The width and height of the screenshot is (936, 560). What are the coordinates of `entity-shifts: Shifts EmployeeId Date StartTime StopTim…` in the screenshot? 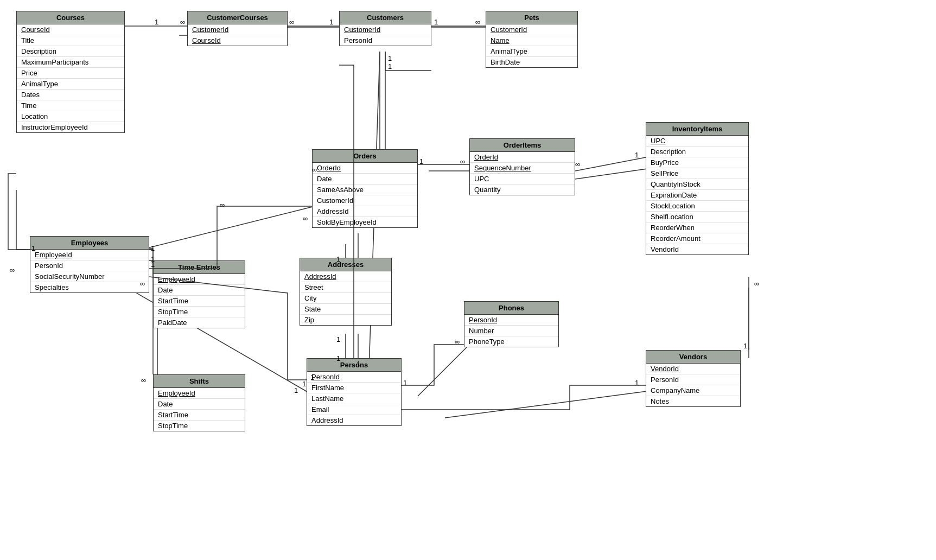 It's located at (199, 403).